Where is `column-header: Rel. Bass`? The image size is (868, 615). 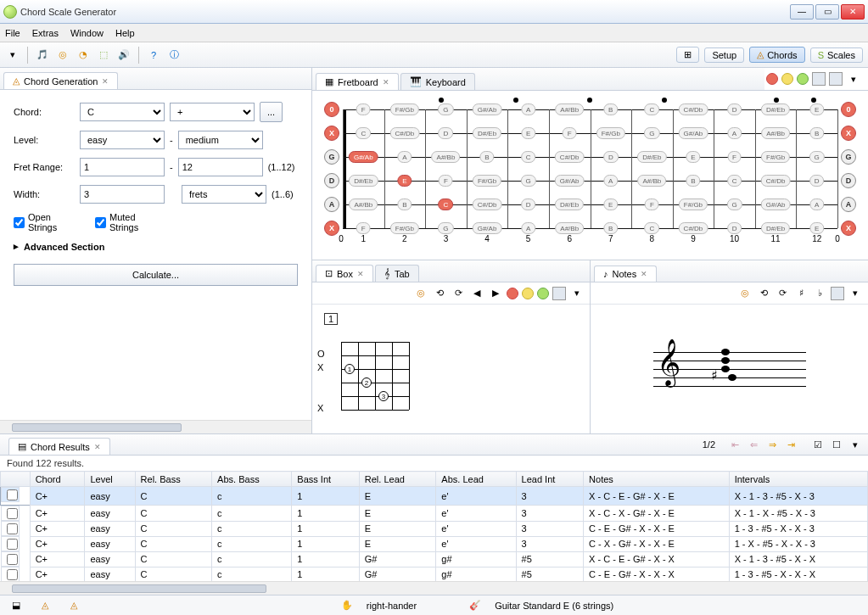
column-header: Rel. Bass is located at coordinates (173, 479).